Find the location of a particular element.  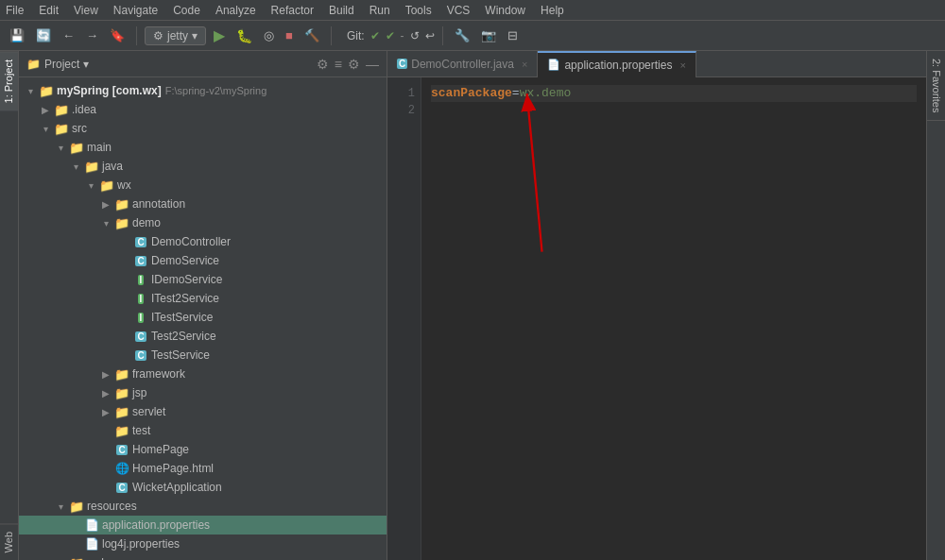

class-homepage-icon: C is located at coordinates (122, 450).